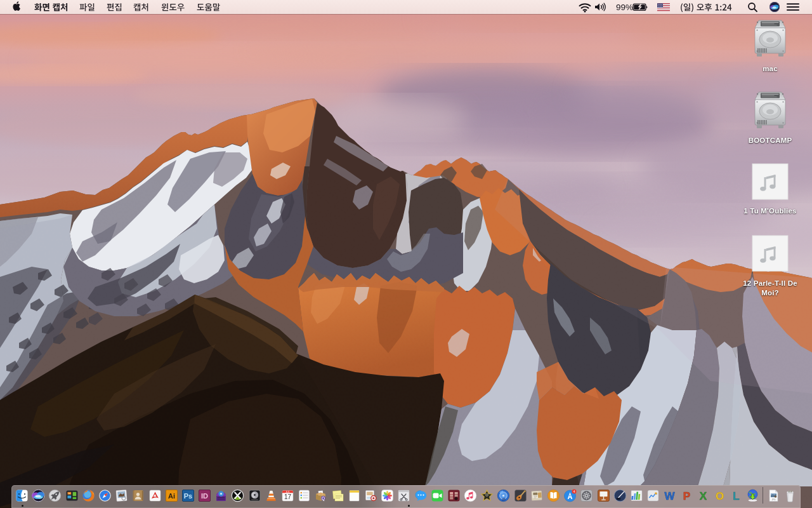 This screenshot has width=812, height=508. Describe the element at coordinates (188, 496) in the screenshot. I see `svg-text: Ps` at that location.